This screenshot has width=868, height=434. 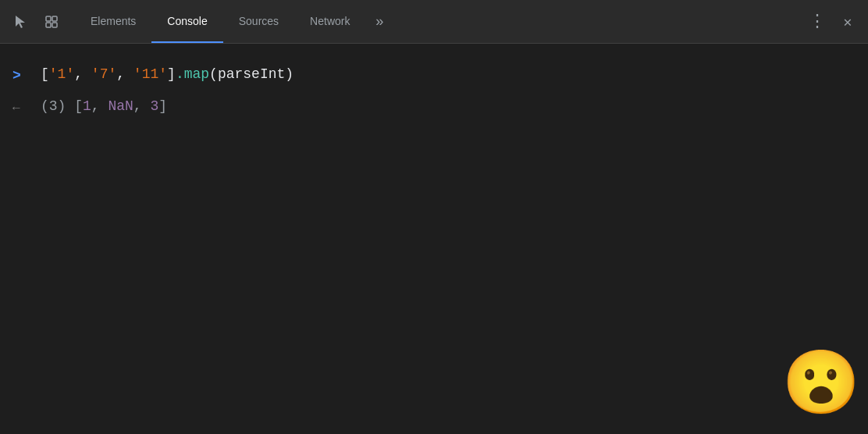 What do you see at coordinates (142, 106) in the screenshot?
I see `output-comma-2: ,` at bounding box center [142, 106].